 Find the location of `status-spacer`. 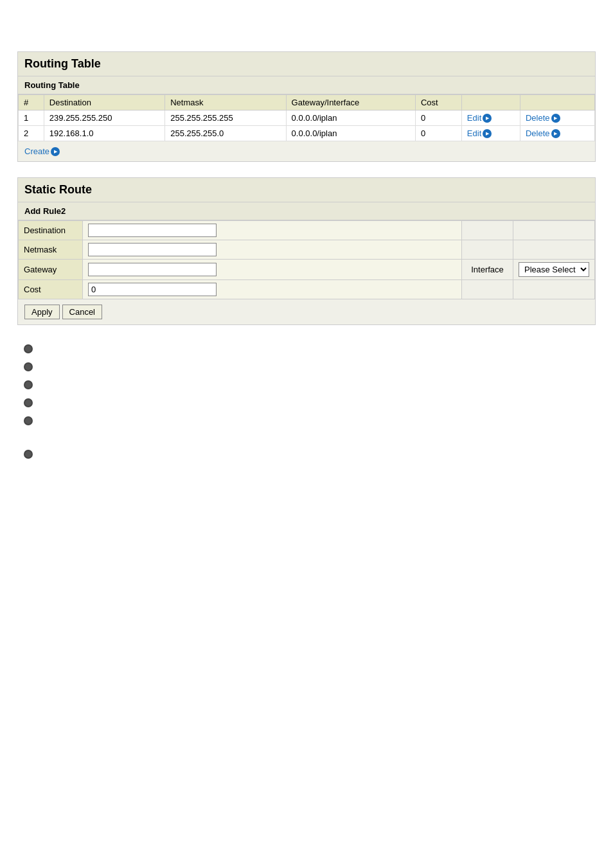

status-spacer is located at coordinates (310, 438).